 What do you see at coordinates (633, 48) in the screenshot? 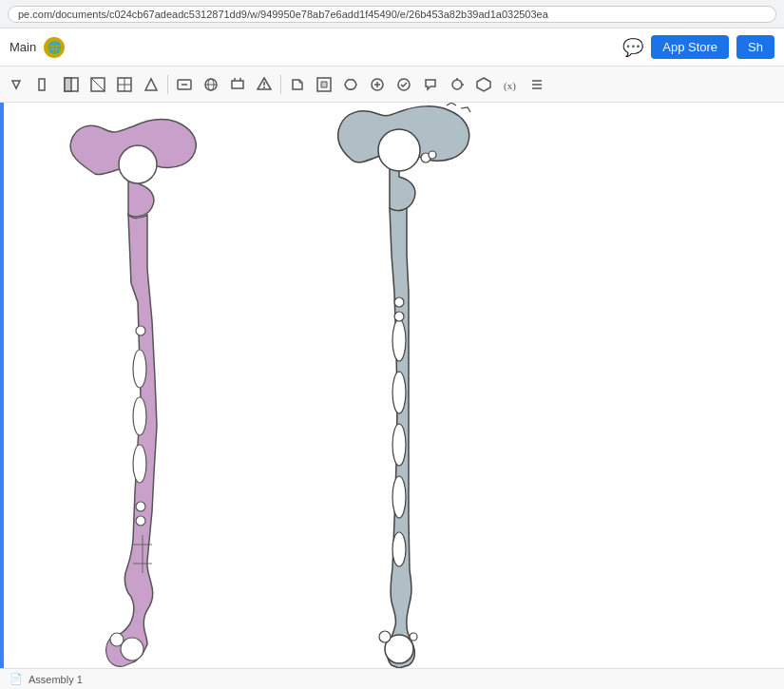
I see `comment-icon: 💬` at bounding box center [633, 48].